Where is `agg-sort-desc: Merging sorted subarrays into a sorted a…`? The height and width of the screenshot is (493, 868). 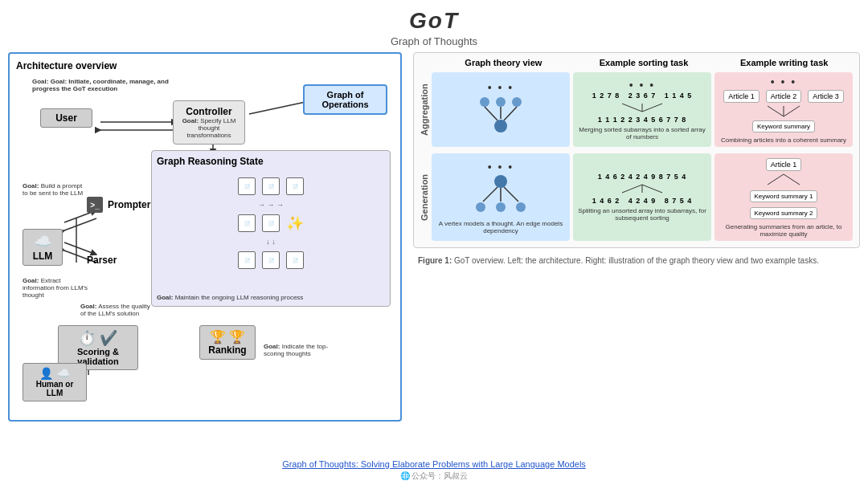
agg-sort-desc: Merging sorted subarrays into a sorted a… is located at coordinates (642, 133).